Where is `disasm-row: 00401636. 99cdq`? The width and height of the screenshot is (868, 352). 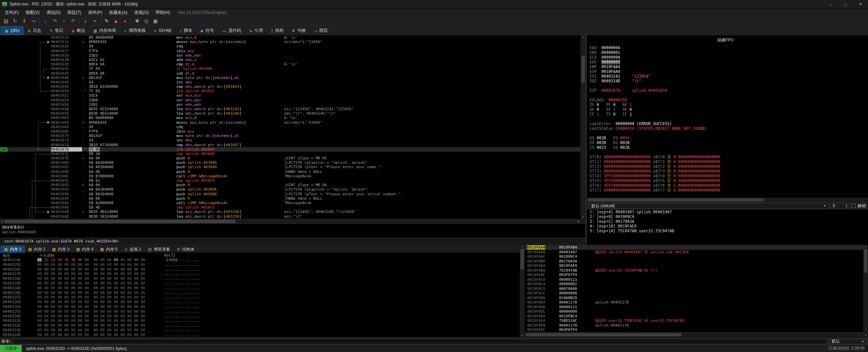
disasm-row: 00401636. 99cdq is located at coordinates (290, 46).